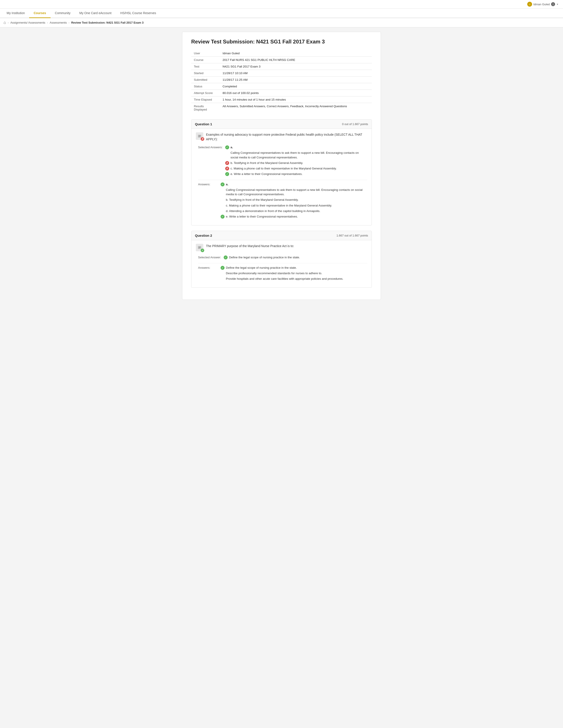 The image size is (563, 728). Describe the element at coordinates (297, 192) in the screenshot. I see `correct-answer-a-detail-text: Calling Congressional representatives to…` at that location.